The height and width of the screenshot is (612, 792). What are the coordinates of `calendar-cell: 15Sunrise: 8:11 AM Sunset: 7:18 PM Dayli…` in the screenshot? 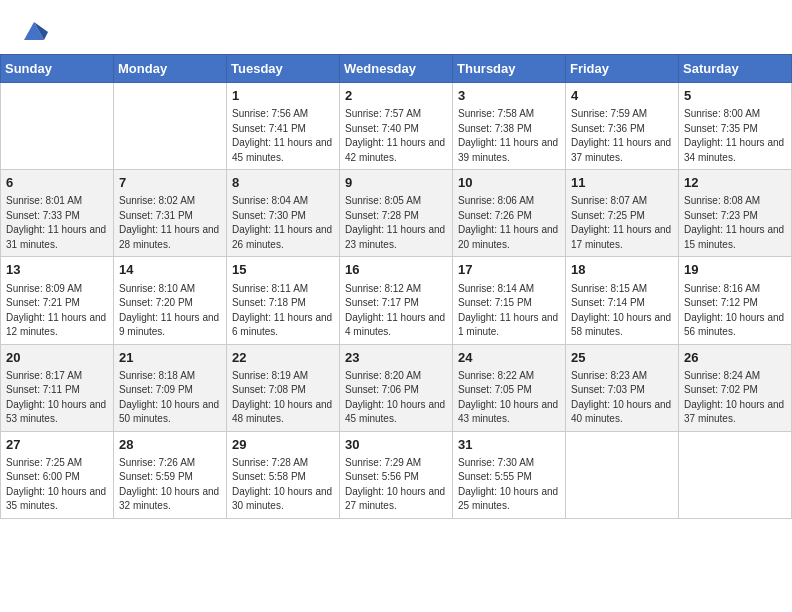 It's located at (284, 300).